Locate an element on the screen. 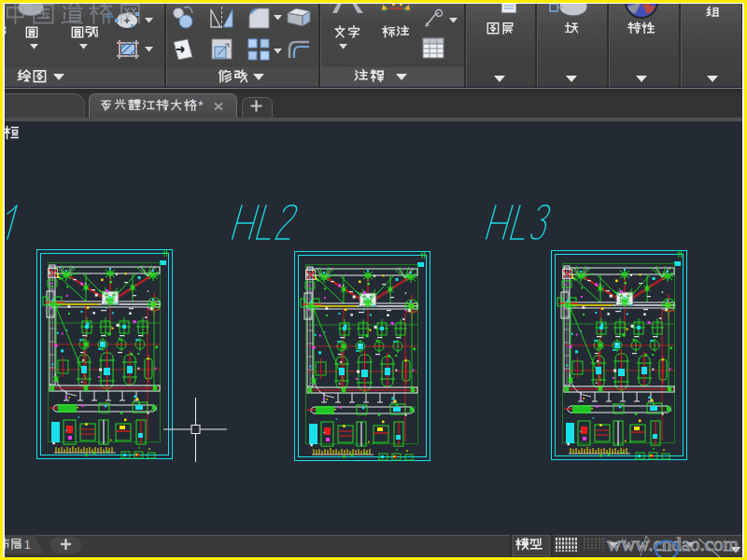 The width and height of the screenshot is (747, 560). svg-text: www.cndao.com is located at coordinates (672, 544).